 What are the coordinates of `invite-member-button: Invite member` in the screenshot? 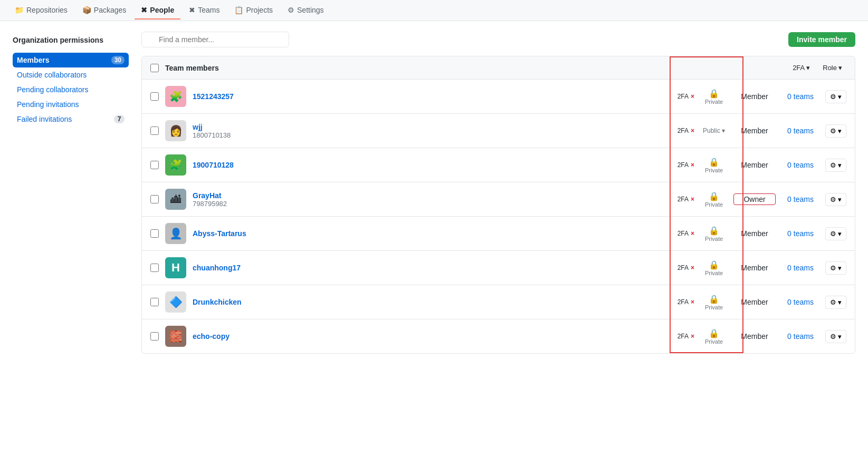 It's located at (822, 40).